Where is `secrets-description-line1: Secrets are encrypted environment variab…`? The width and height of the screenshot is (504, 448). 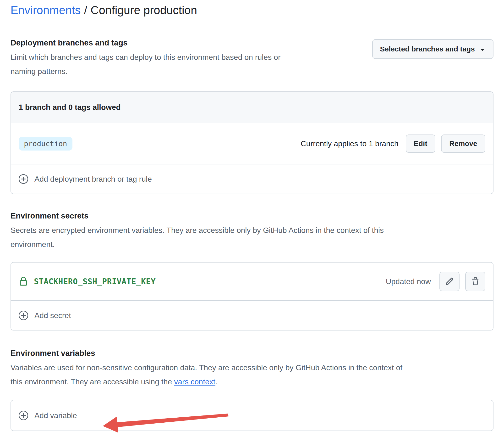 secrets-description-line1: Secrets are encrypted environment variab… is located at coordinates (197, 230).